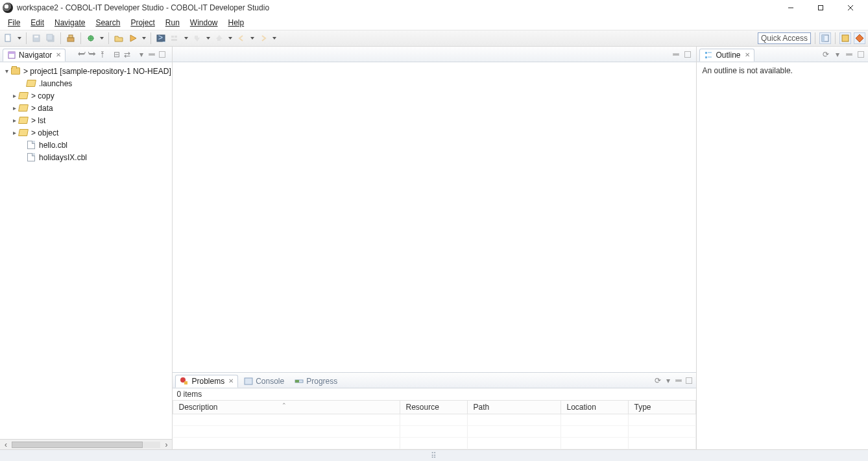 The image size is (868, 461). What do you see at coordinates (34, 55) in the screenshot?
I see `navigator-tab: Navigator ✕` at bounding box center [34, 55].